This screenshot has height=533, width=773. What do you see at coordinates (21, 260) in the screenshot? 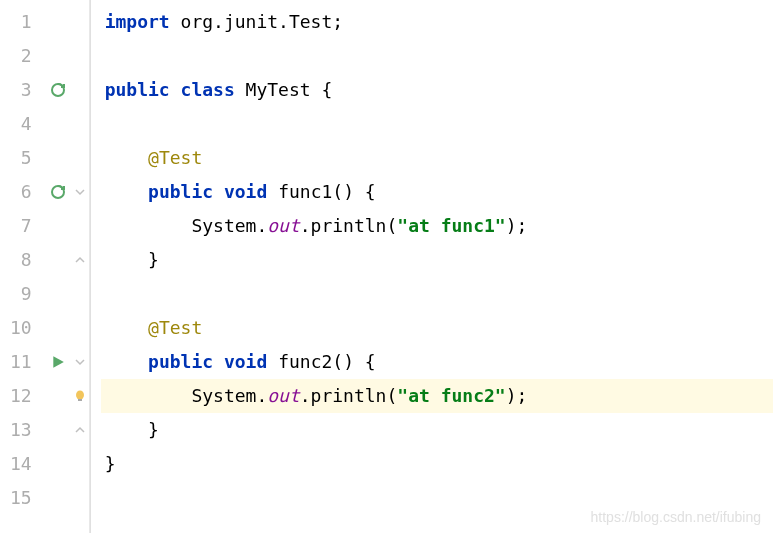
I see `line-number: 8` at bounding box center [21, 260].